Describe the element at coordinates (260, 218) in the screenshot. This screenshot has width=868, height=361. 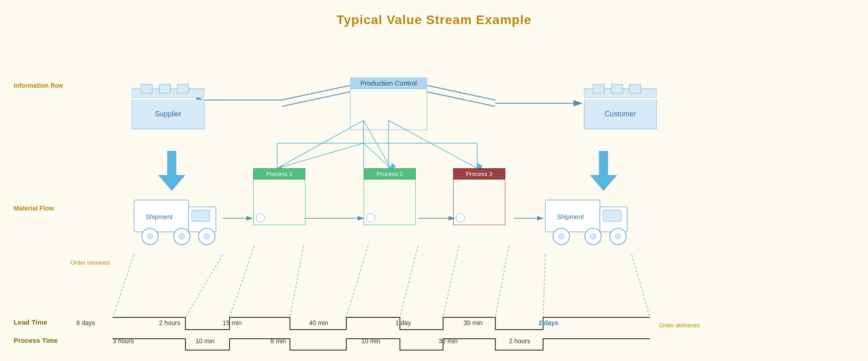
I see `process1-operator` at that location.